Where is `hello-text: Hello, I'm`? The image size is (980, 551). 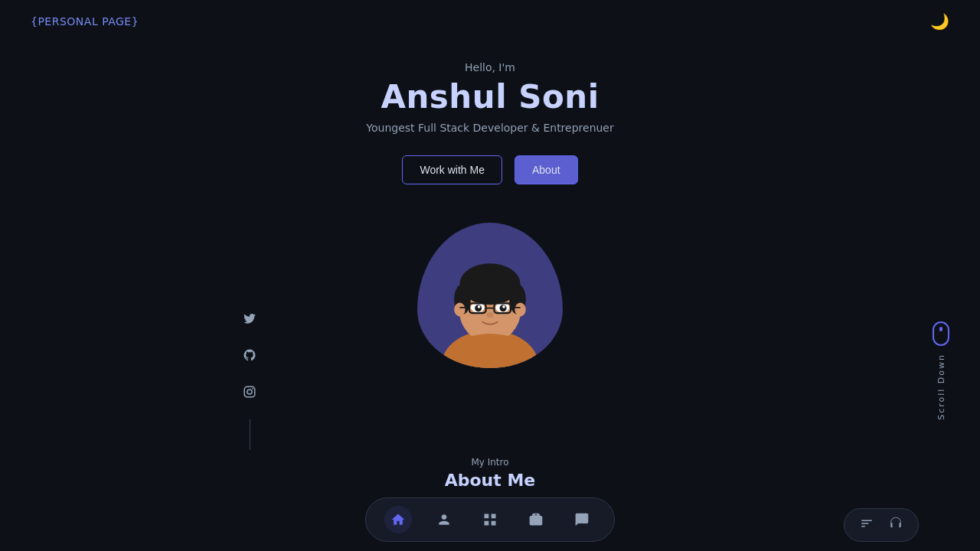 hello-text: Hello, I'm is located at coordinates (490, 67).